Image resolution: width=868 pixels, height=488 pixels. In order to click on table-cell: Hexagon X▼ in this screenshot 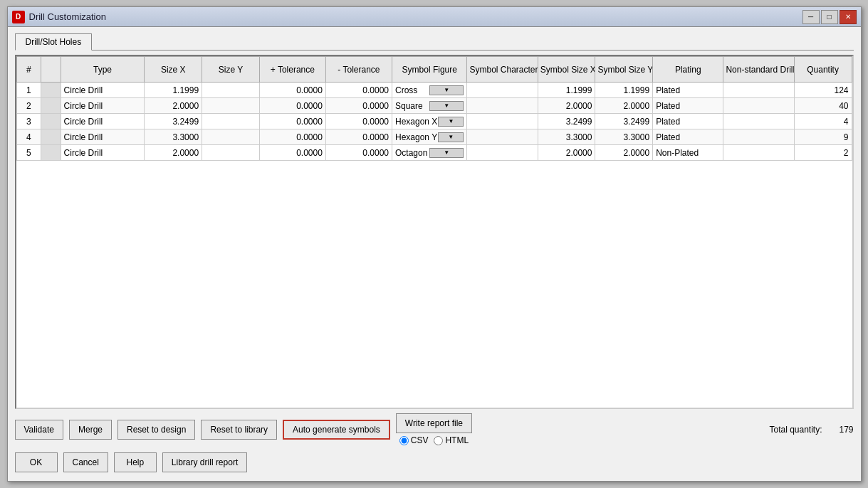, I will do `click(429, 122)`.